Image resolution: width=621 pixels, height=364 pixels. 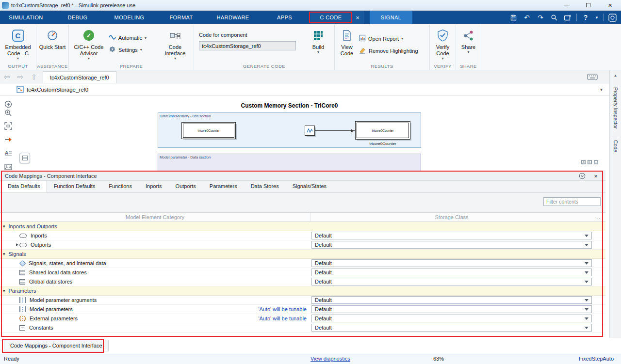 I want to click on tab-function-defaults: Function Defaults, so click(x=75, y=186).